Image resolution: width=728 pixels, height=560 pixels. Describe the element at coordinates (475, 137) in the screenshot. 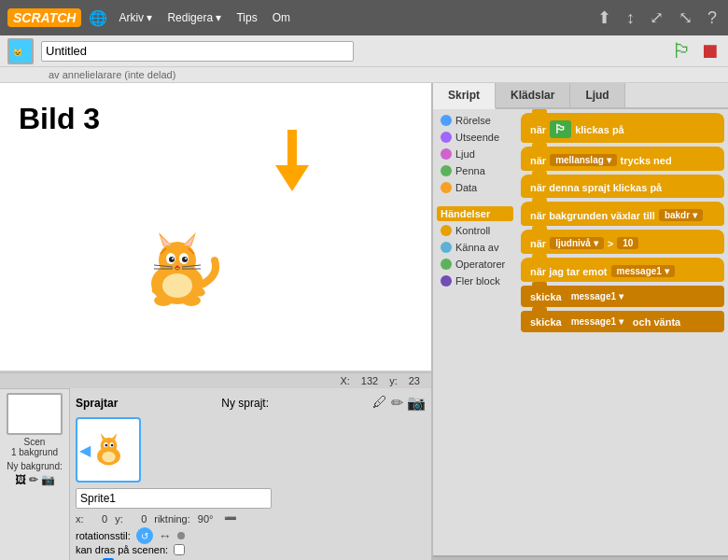

I see `cat-utseende: Utseende` at that location.